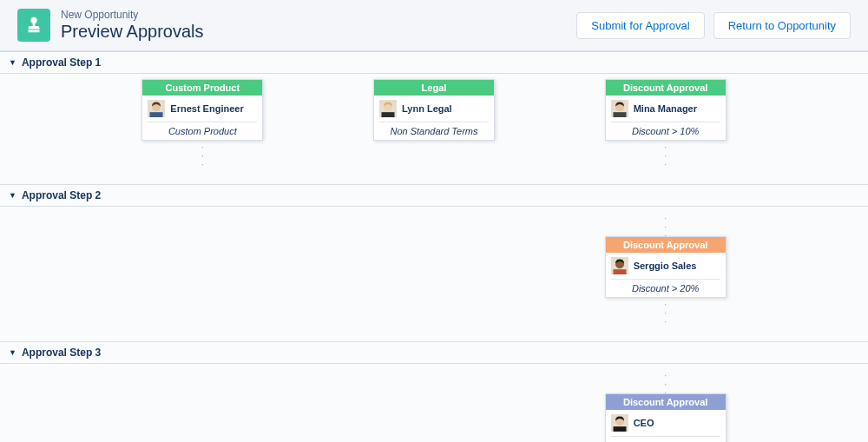  What do you see at coordinates (665, 267) in the screenshot?
I see `approval-column: ··· Discount Approval Serggio Sales Disc…` at bounding box center [665, 267].